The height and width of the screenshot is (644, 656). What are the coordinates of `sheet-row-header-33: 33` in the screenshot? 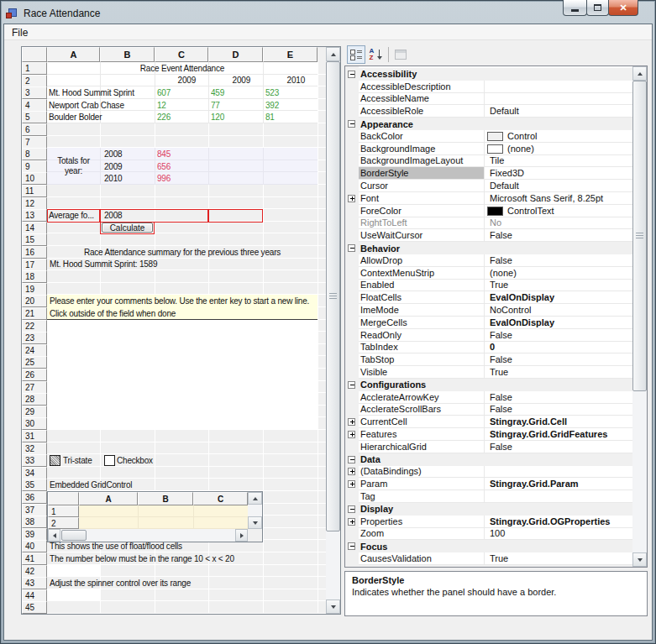 It's located at (34, 460).